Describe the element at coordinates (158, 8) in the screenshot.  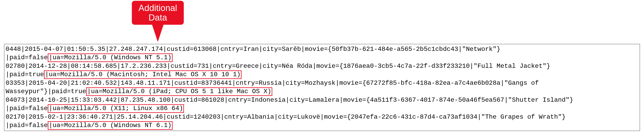
I see `callout-line1: Additional` at that location.